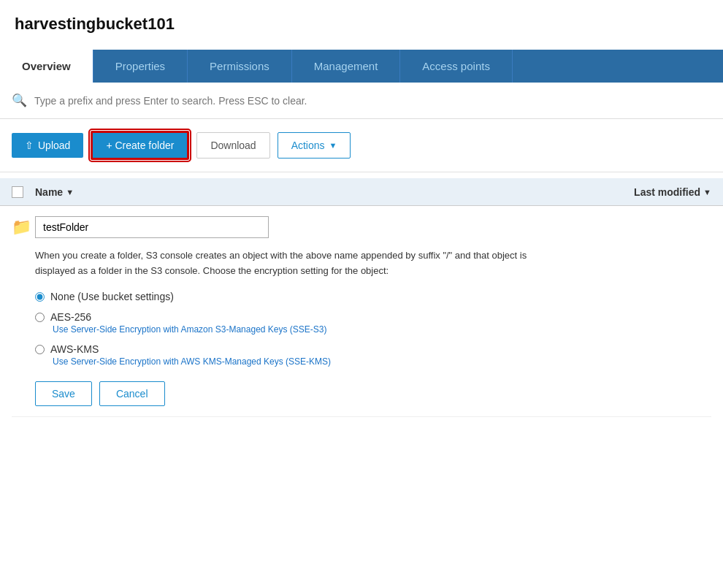 The height and width of the screenshot is (588, 723). I want to click on encryption-none-label: None (Use bucket settings), so click(112, 297).